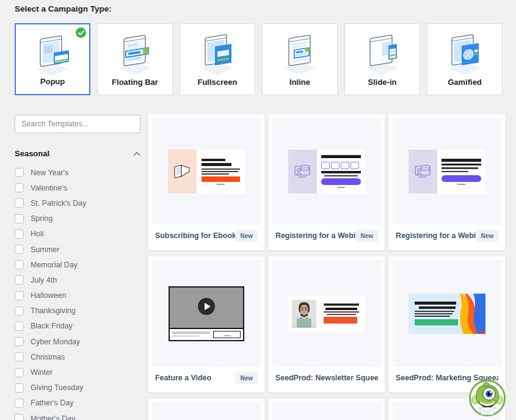  What do you see at coordinates (78, 372) in the screenshot?
I see `filter-winter: Winter` at bounding box center [78, 372].